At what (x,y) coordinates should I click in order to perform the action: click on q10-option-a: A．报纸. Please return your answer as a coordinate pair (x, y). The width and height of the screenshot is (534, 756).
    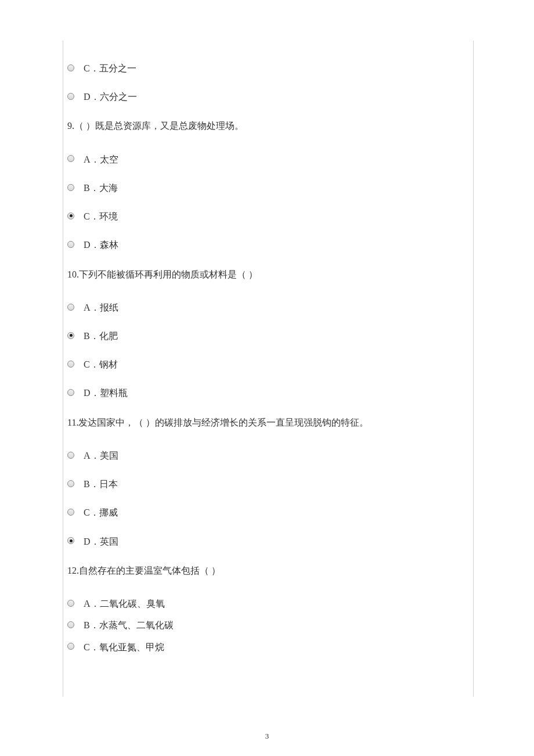
    Looking at the image, I should click on (270, 308).